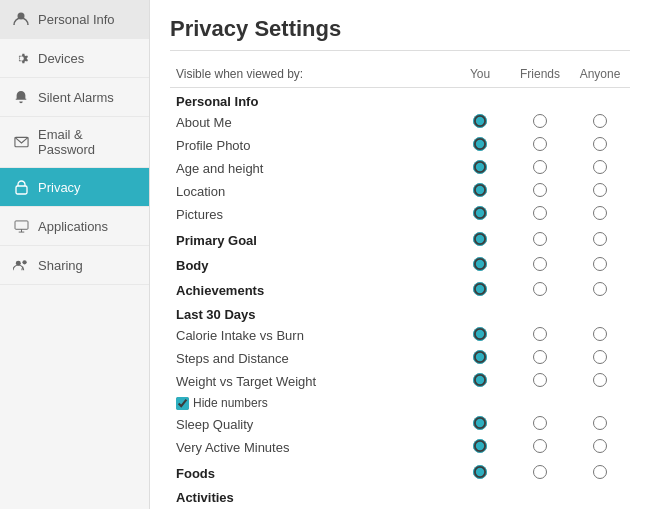 The image size is (650, 509). I want to click on table-section-header: Primary Goal, so click(400, 238).